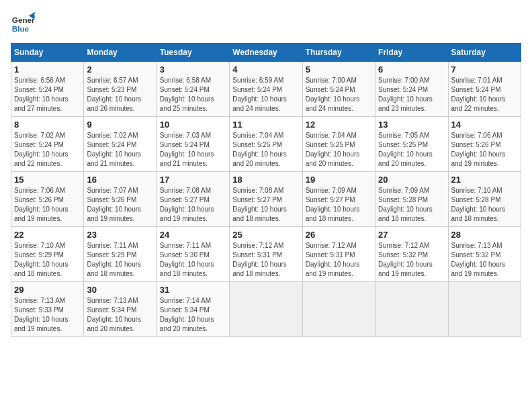 The width and height of the screenshot is (532, 411). I want to click on day-info: Sunrise: 7:11 AM Sunset: 5:30 PM Dayligh…, so click(193, 260).